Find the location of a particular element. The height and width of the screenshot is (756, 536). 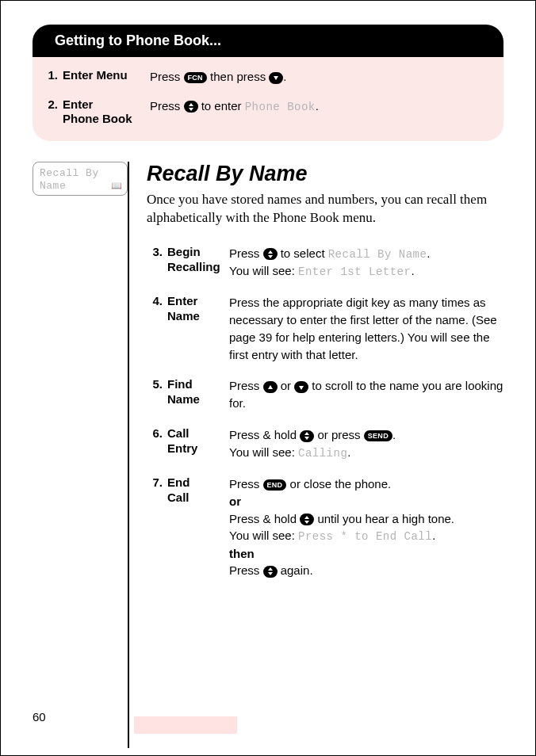

step-desc: Press to enter Phone Book. is located at coordinates (320, 106).